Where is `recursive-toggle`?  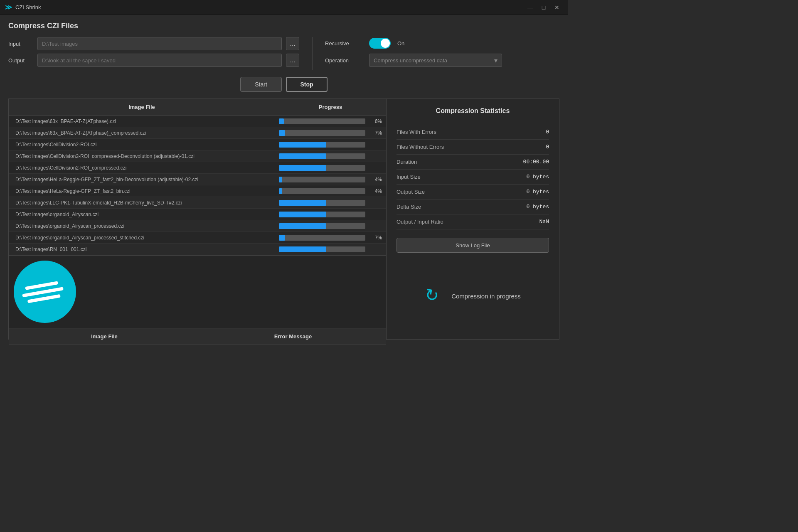
recursive-toggle is located at coordinates (380, 43).